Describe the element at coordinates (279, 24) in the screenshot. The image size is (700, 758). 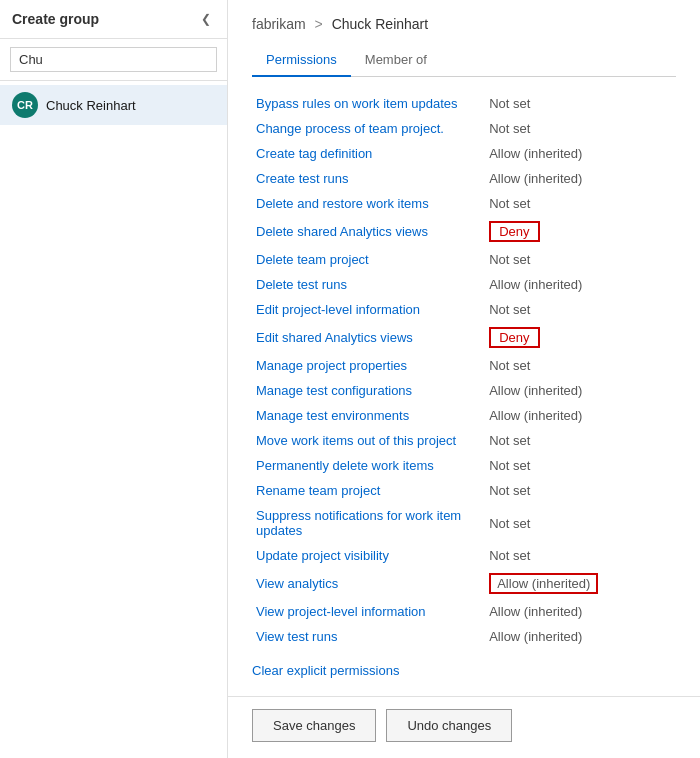
I see `breadcrumb-org: fabrikam` at that location.